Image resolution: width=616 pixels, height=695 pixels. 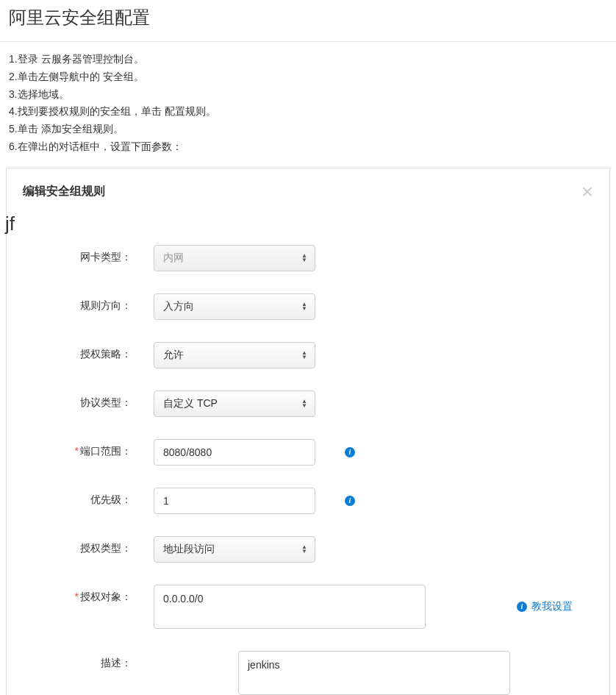 What do you see at coordinates (87, 660) in the screenshot?
I see `label-description: 描述：` at bounding box center [87, 660].